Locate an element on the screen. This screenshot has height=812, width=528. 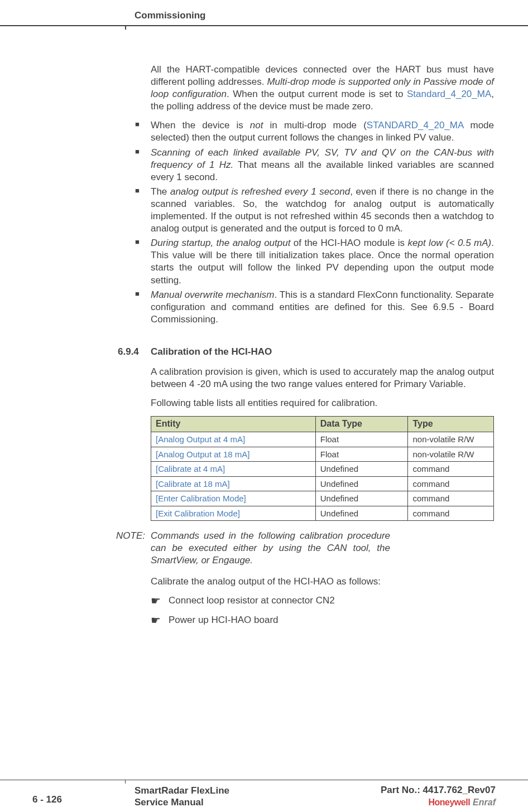
table-row: [Calibrate at 4 mA] Undefined command is located at coordinates (323, 470).